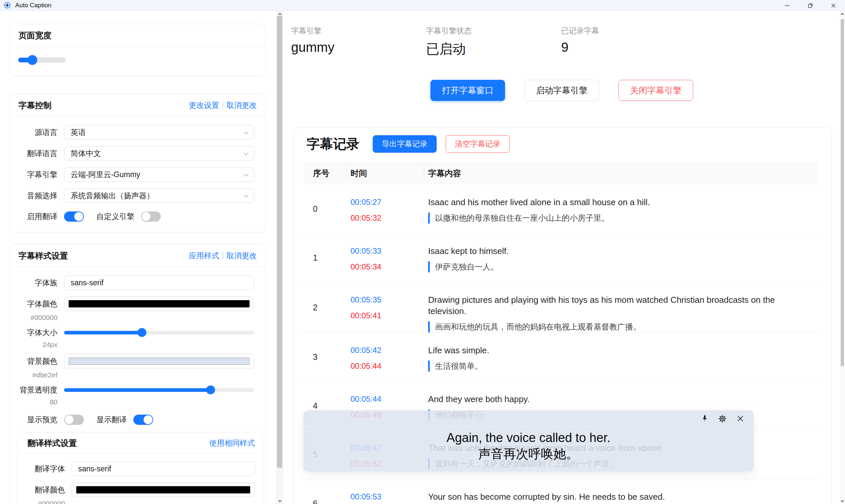 This screenshot has height=504, width=845. What do you see at coordinates (833, 5) in the screenshot?
I see `close-icon` at bounding box center [833, 5].